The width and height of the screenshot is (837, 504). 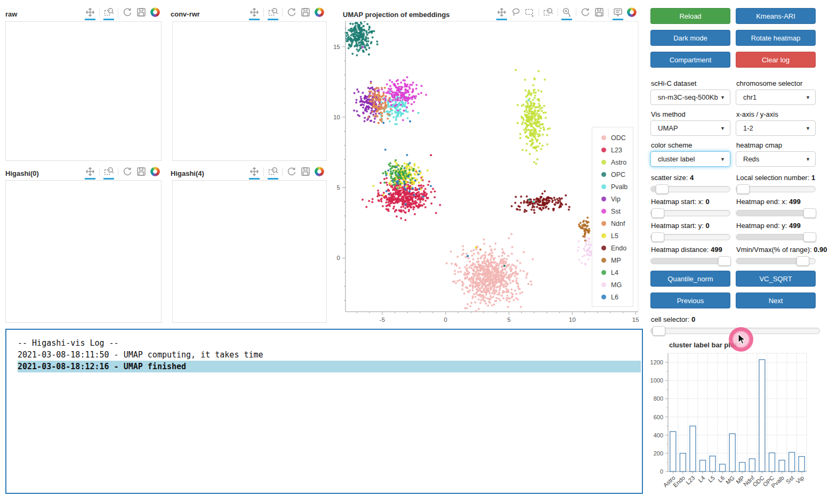 I want to click on toolbar-separator, so click(x=263, y=172).